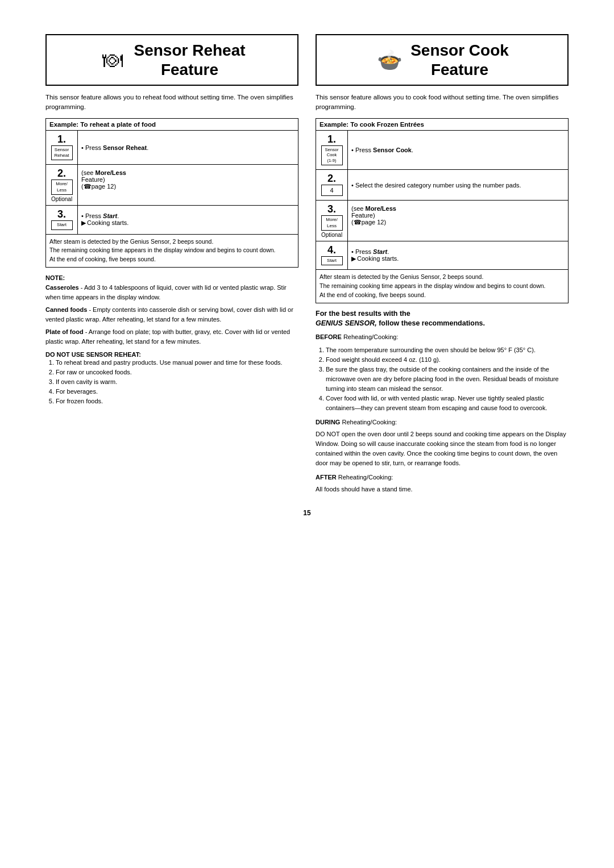 This screenshot has height=868, width=614. Describe the element at coordinates (442, 337) in the screenshot. I see `before-heading: BEFORE Reheating/Cooking:` at that location.